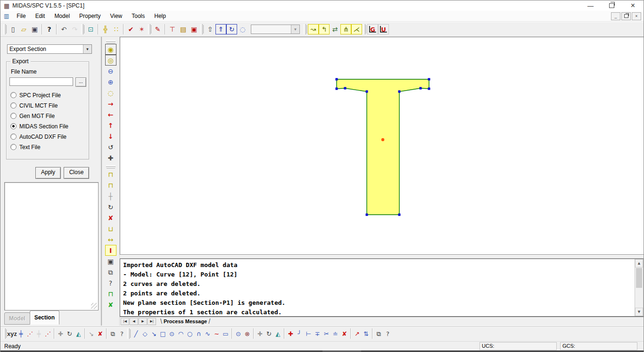 Image resolution: width=644 pixels, height=352 pixels. Describe the element at coordinates (111, 104) in the screenshot. I see `pan-right-icon: →` at that location.